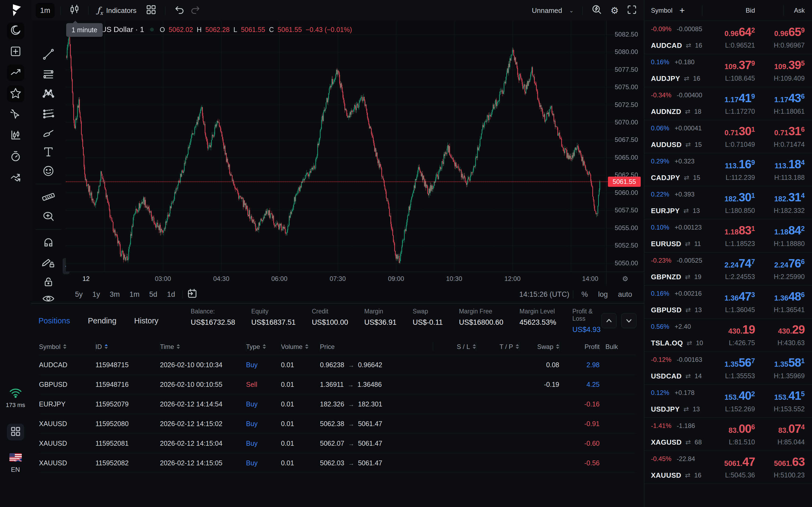 The height and width of the screenshot is (507, 812). Describe the element at coordinates (15, 94) in the screenshot. I see `favorites-button` at that location.